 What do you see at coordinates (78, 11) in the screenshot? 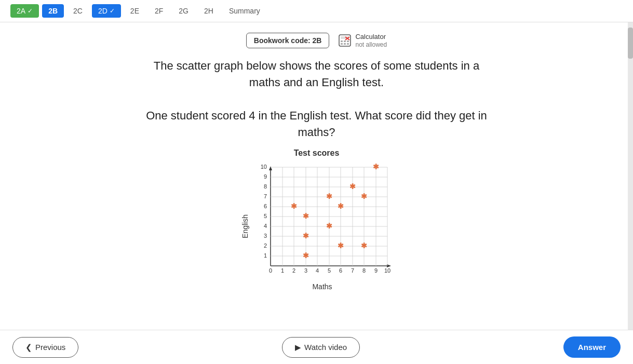
I see `tab-2C-label: 2C` at bounding box center [78, 11].